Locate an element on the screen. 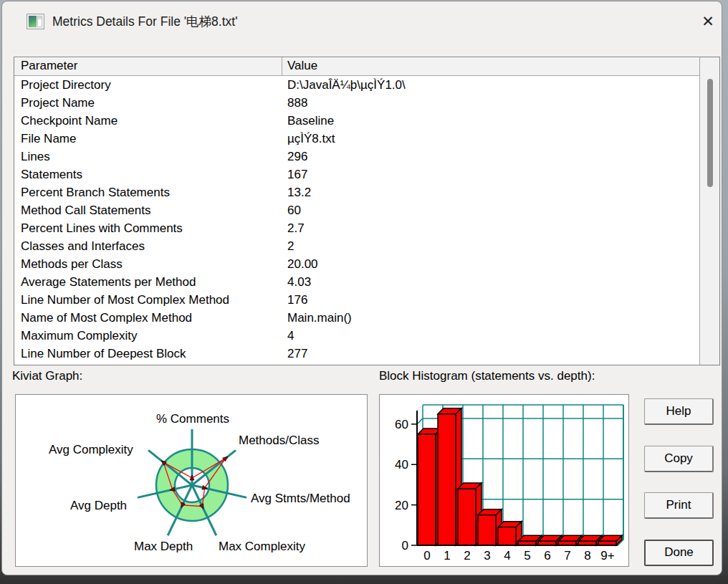 This screenshot has width=728, height=584. param-cell: Checkpoint Name is located at coordinates (148, 120).